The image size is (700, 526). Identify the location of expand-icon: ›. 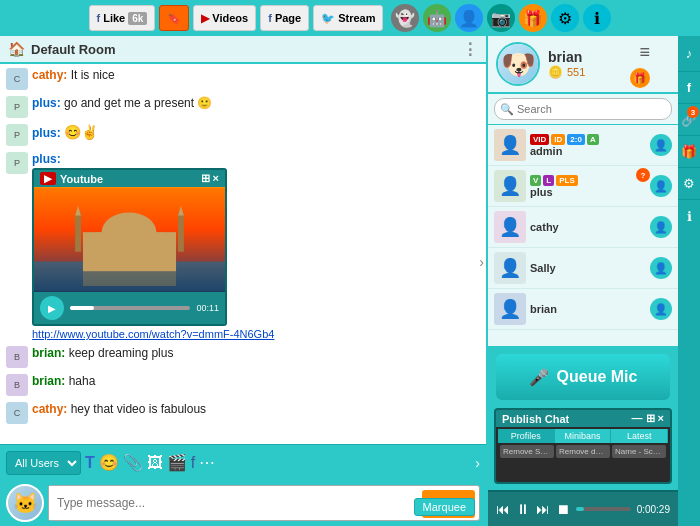
(478, 463).